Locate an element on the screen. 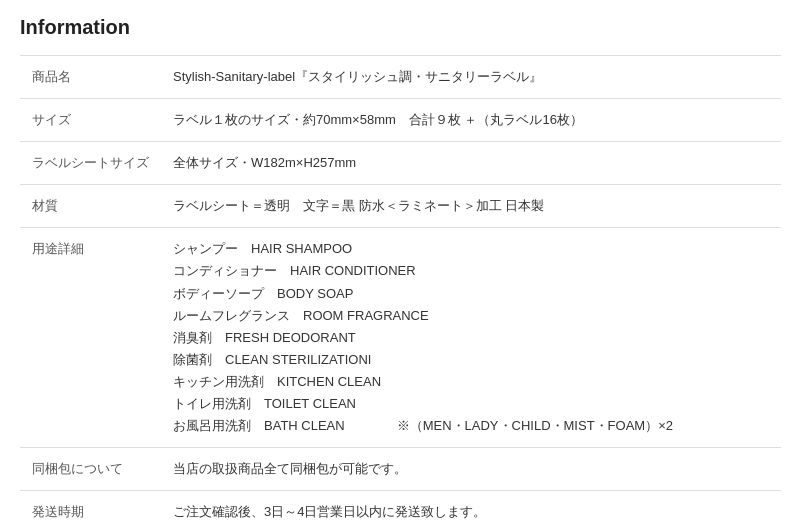 The width and height of the screenshot is (801, 520). table-row: 商品名Stylish-Sanitary-label『スタイリッシュ調・サニタリー… is located at coordinates (400, 78).